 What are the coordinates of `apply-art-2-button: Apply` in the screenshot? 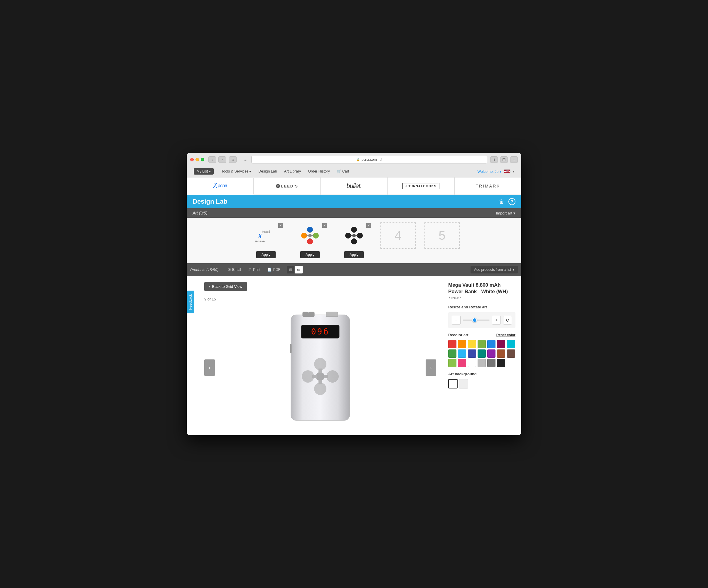 It's located at (310, 255).